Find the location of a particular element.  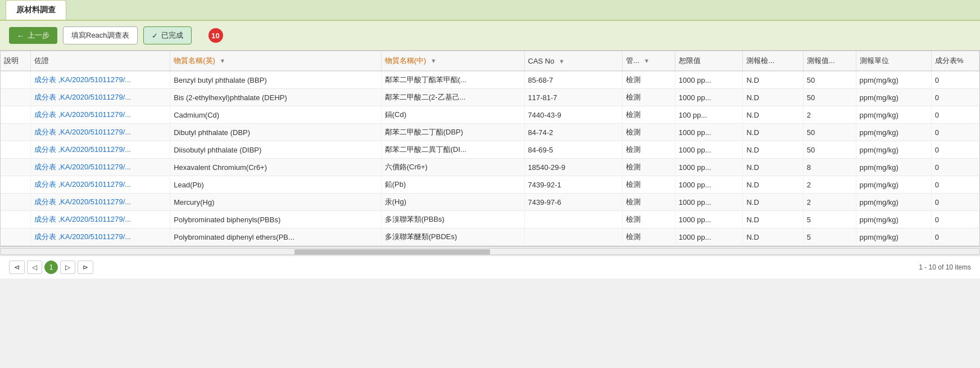

next-page-button: ▷ is located at coordinates (67, 267).